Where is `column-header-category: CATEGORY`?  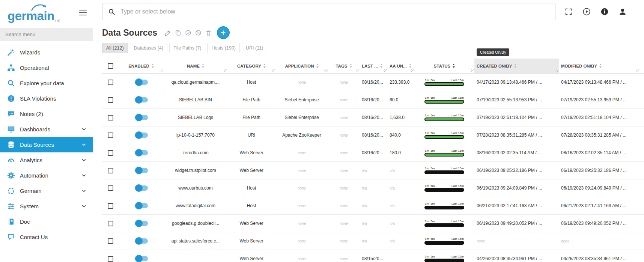 column-header-category: CATEGORY is located at coordinates (251, 66).